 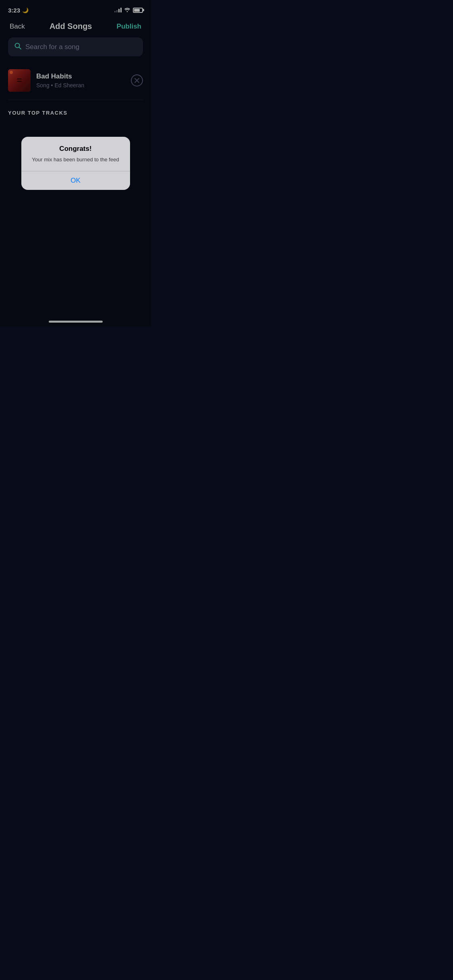 I want to click on modal-ok-button: OK, so click(x=76, y=181).